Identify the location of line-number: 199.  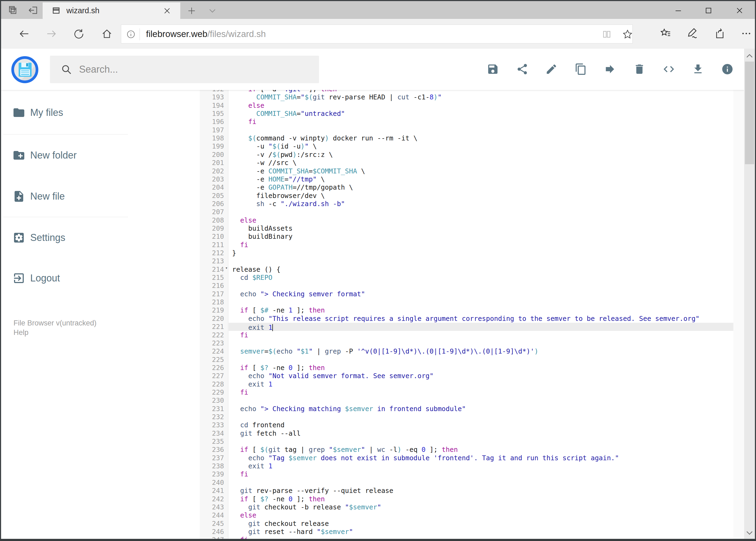
(212, 147).